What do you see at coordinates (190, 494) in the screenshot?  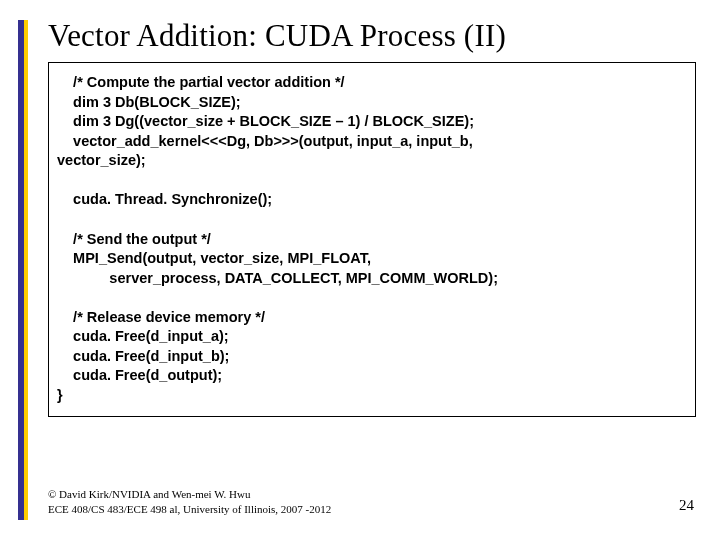 I see `footer-line-1: © David Kirk/NVIDIA and Wen-mei W. Hwu` at bounding box center [190, 494].